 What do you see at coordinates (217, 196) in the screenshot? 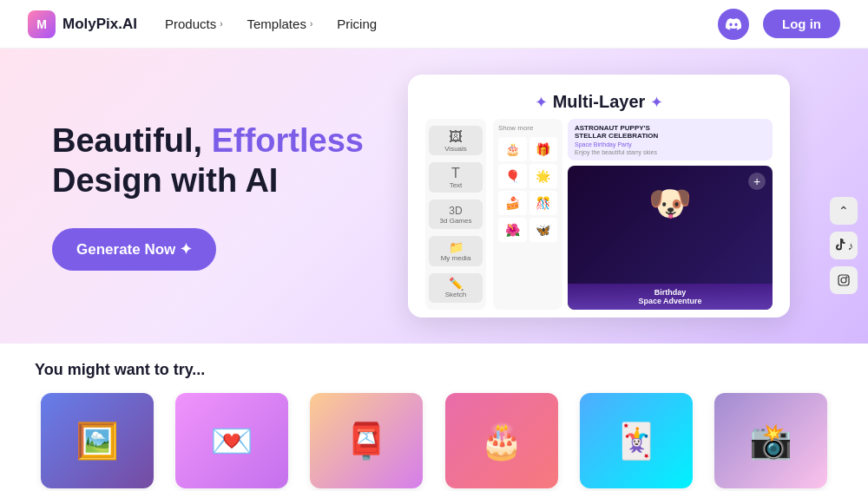
I see `hero-text: Beautiful, Effortless Design with AI Gen…` at bounding box center [217, 196].